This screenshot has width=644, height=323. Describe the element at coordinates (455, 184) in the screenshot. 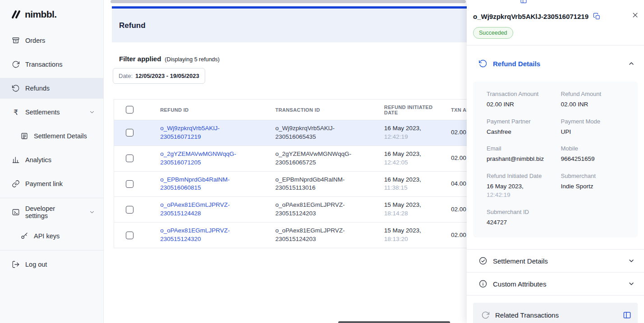

I see `txn-amount-cell: 04.00 INR` at that location.